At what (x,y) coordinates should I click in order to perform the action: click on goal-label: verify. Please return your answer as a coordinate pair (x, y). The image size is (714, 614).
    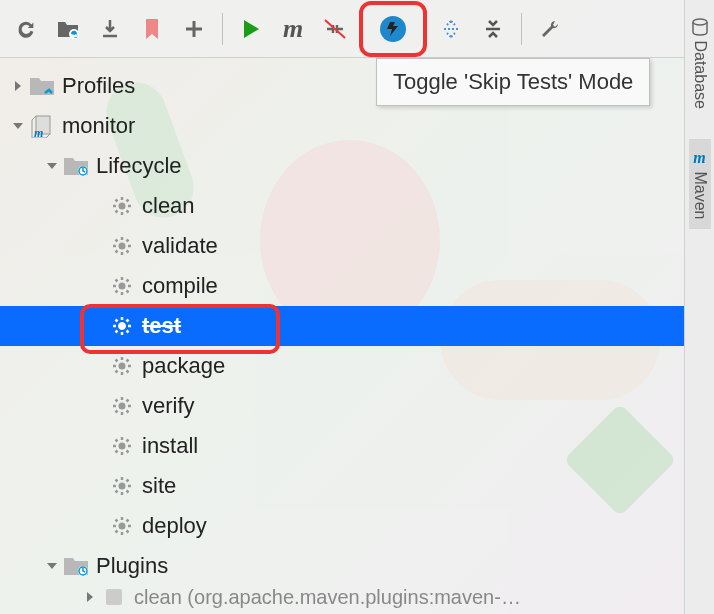
    Looking at the image, I should click on (168, 406).